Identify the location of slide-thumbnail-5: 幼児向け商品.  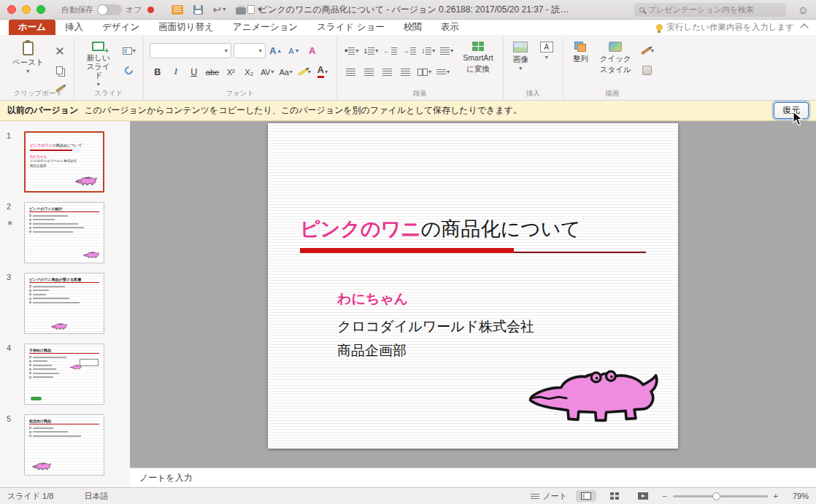
(64, 445).